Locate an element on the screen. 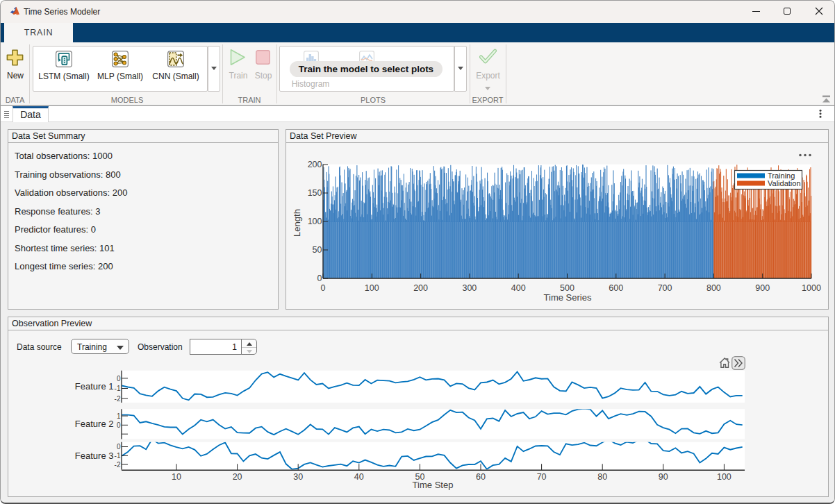 The height and width of the screenshot is (504, 835). svg-text: 700 is located at coordinates (665, 288).